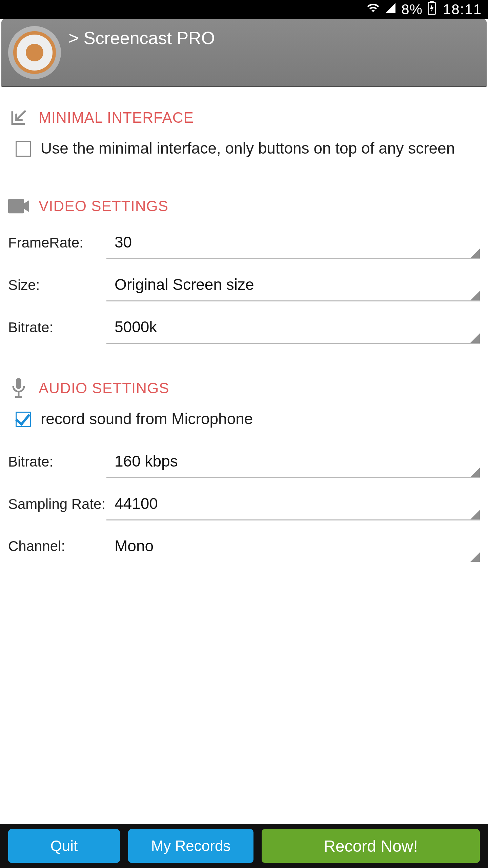  Describe the element at coordinates (57, 462) in the screenshot. I see `audio-bitrate-label: Bitrate:` at that location.